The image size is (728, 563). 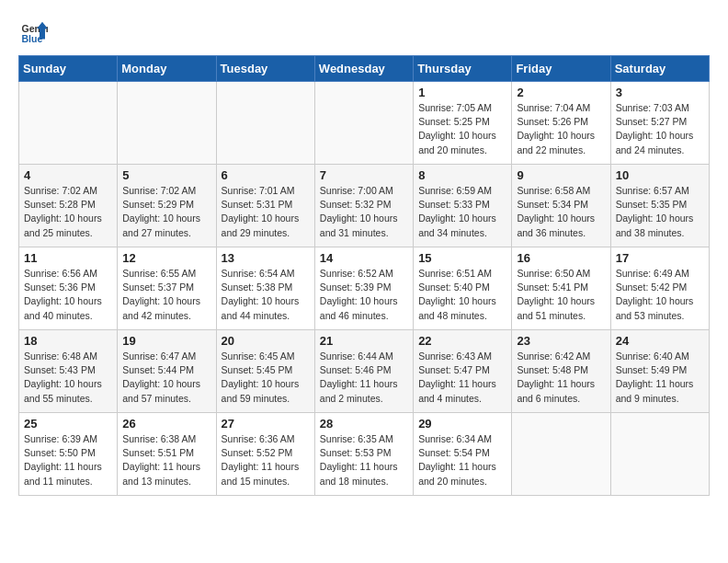 What do you see at coordinates (462, 340) in the screenshot?
I see `day-number: 22` at bounding box center [462, 340].